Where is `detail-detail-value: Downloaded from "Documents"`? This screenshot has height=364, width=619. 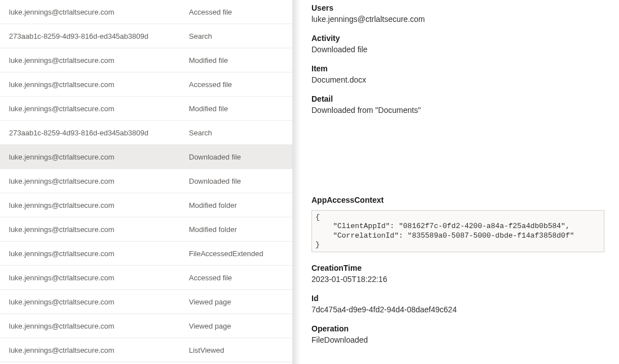 detail-detail-value: Downloaded from "Documents" is located at coordinates (458, 110).